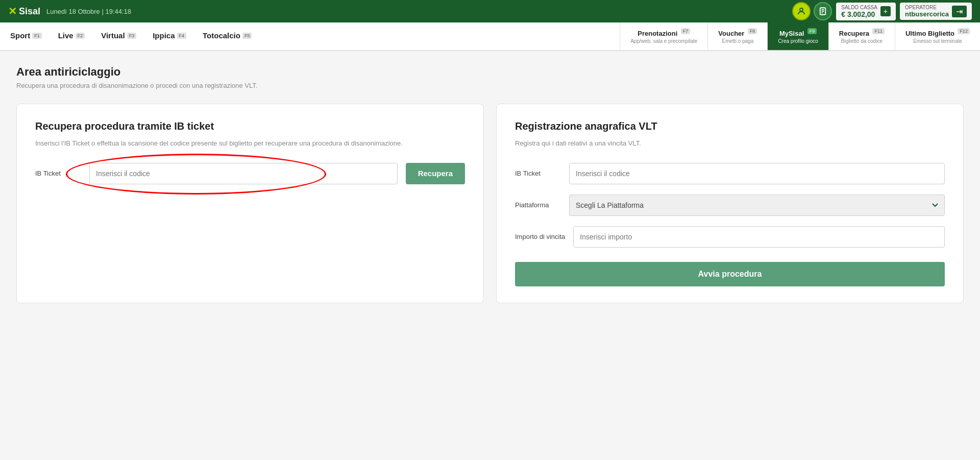 The image size is (980, 460). Describe the element at coordinates (866, 11) in the screenshot. I see `saldo-cassa-box: SALDO CASSA € 3.002,00 +` at that location.